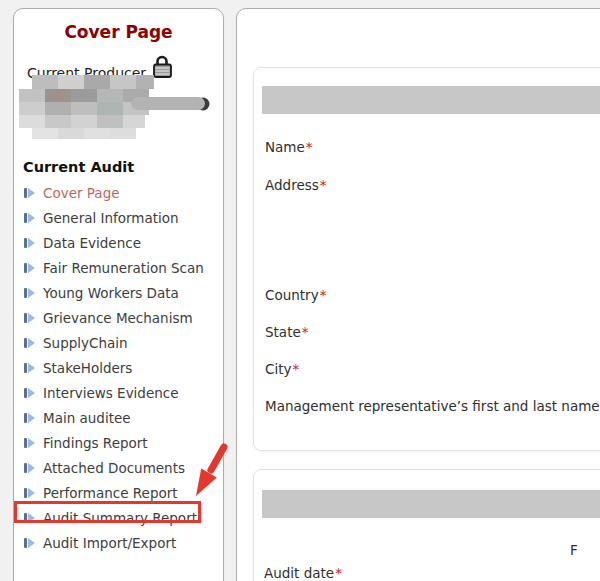 The height and width of the screenshot is (581, 600). I want to click on sidebar-item-interviews-evidence: Interviews Evidence, so click(122, 392).